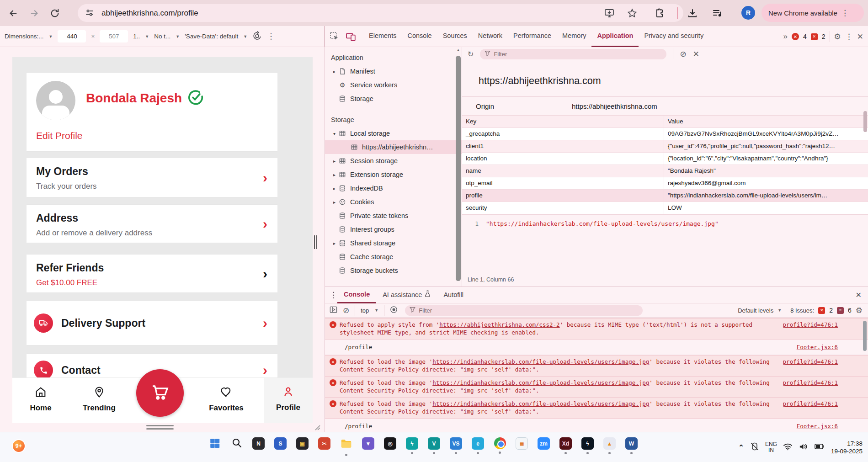 The height and width of the screenshot is (462, 868). I want to click on sidebar-item-storage: Storage, so click(393, 99).